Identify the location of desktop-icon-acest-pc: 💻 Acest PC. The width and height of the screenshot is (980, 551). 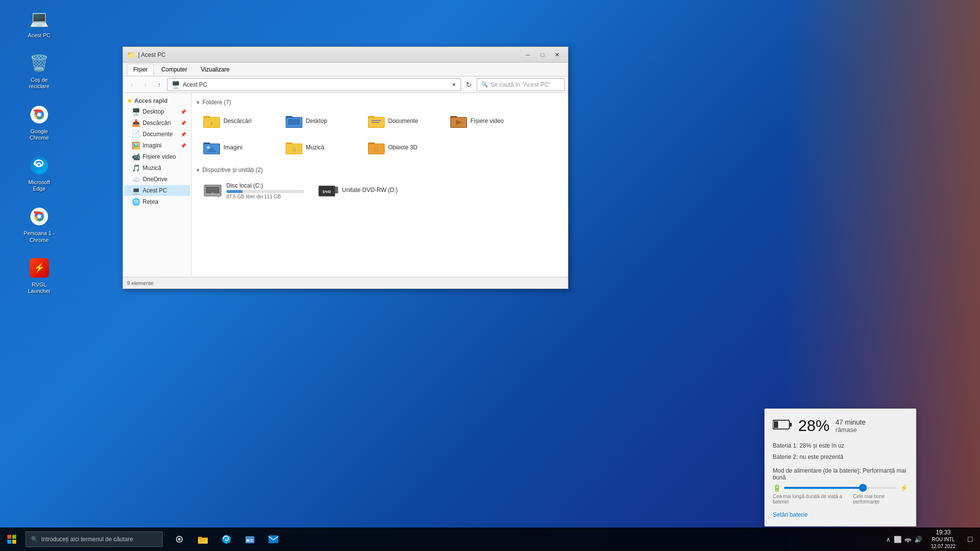
(39, 23).